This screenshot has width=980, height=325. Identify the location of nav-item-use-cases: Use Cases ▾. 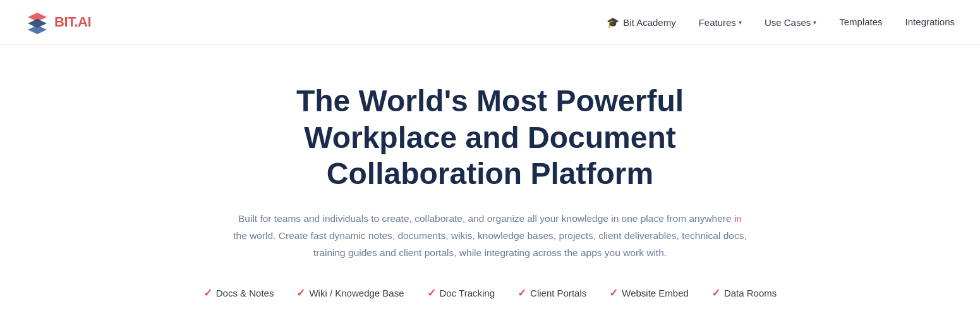
(790, 23).